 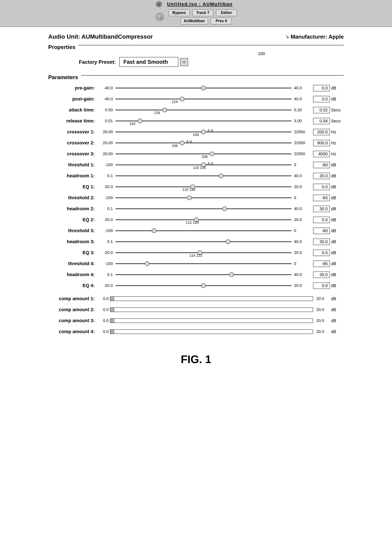 What do you see at coordinates (205, 154) in the screenshot?
I see `slider-area-6: 20.00 108 22050` at bounding box center [205, 154].